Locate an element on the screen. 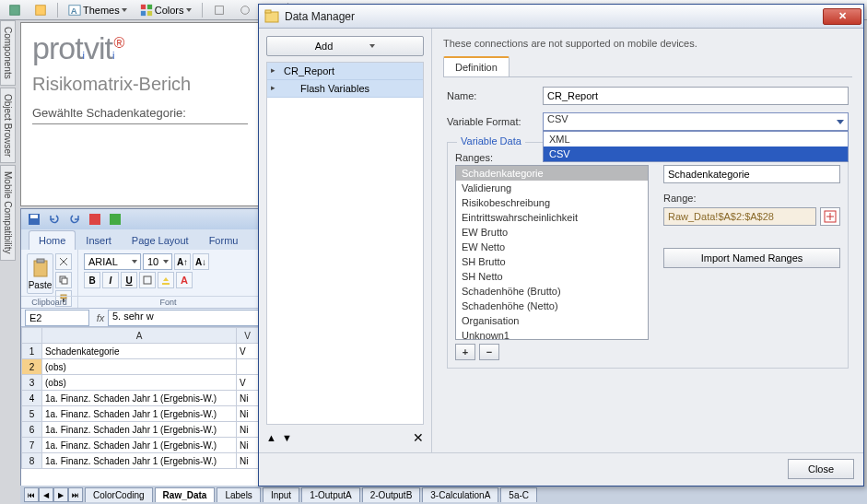  sheet-nav-first: ⏮ is located at coordinates (31, 495).